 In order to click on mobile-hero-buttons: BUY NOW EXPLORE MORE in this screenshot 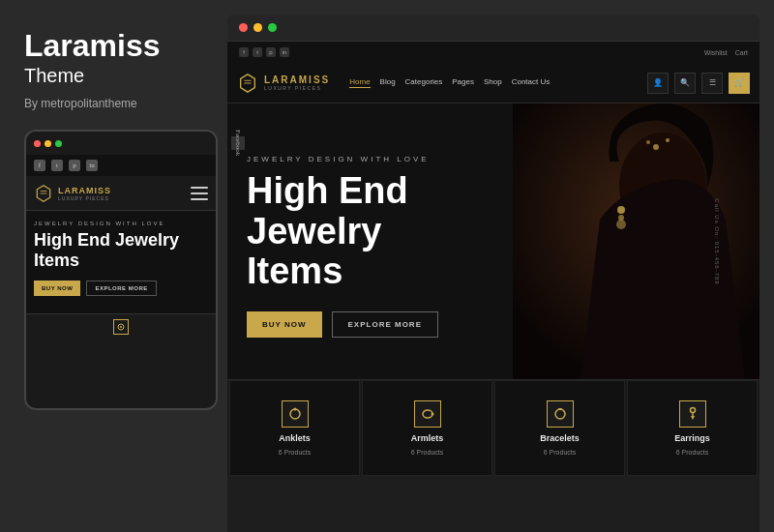, I will do `click(121, 288)`.